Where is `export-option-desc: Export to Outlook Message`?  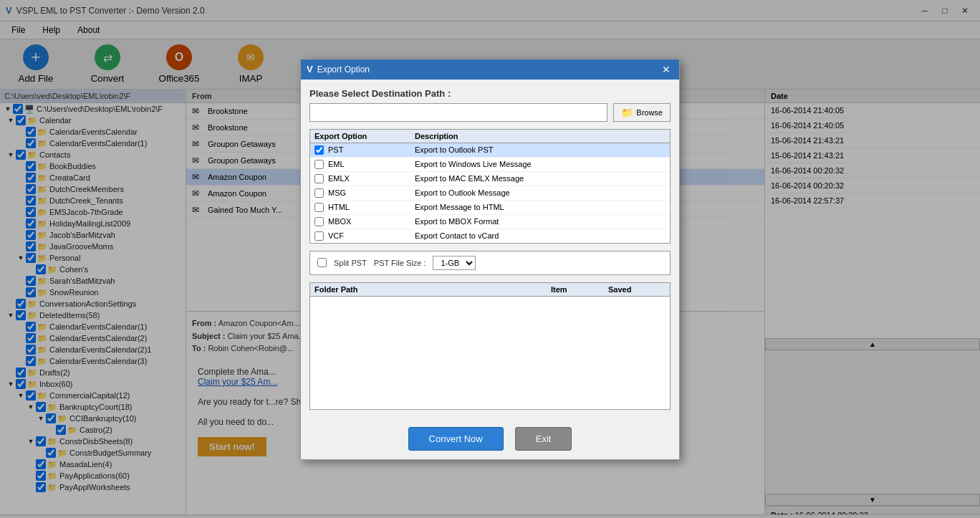 export-option-desc: Export to Outlook Message is located at coordinates (540, 193).